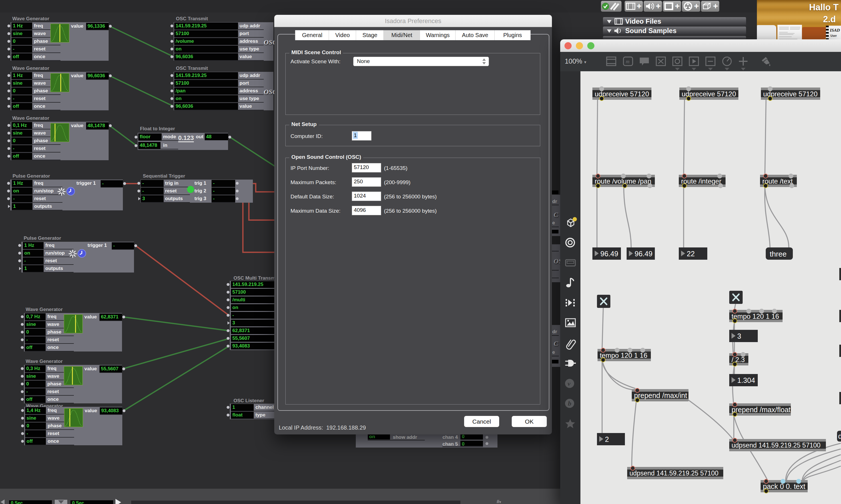 Image resolution: width=841 pixels, height=504 pixels. I want to click on svg-text: Sound Samples, so click(651, 31).